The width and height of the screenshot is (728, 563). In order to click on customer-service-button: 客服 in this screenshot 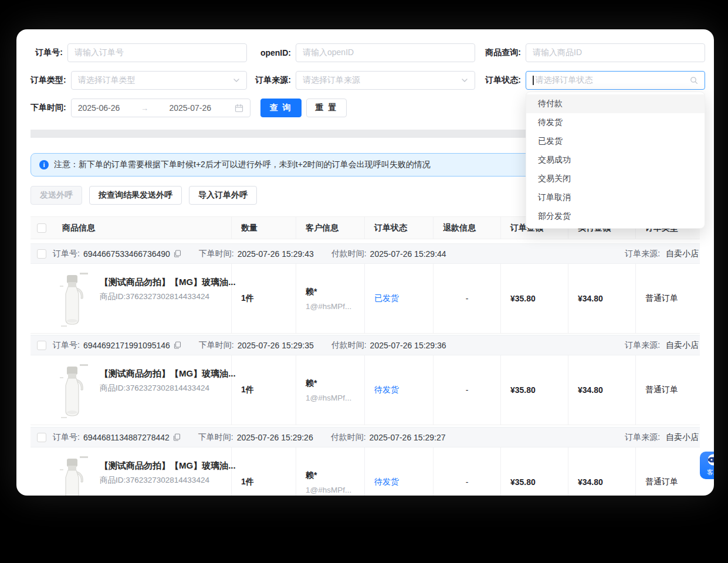, I will do `click(707, 466)`.